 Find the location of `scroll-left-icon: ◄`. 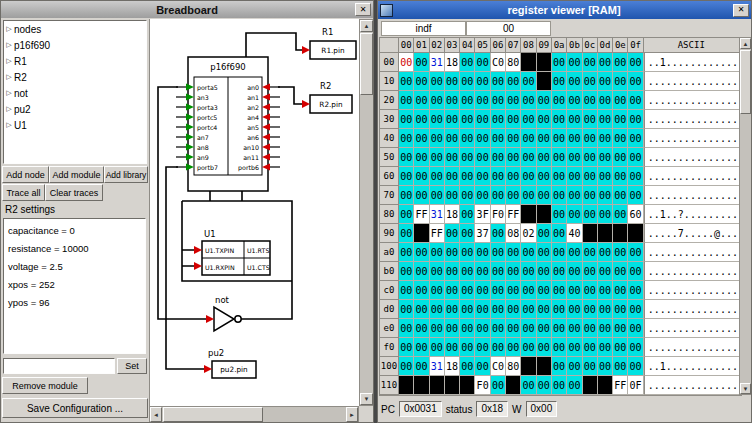

scroll-left-icon: ◄ is located at coordinates (156, 414).